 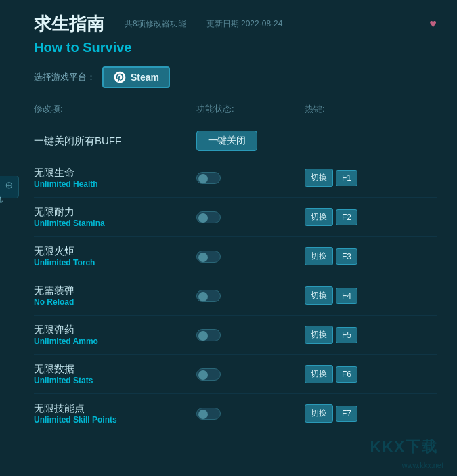 I want to click on feature-name-cn-0: 无限生命, so click(x=115, y=173).